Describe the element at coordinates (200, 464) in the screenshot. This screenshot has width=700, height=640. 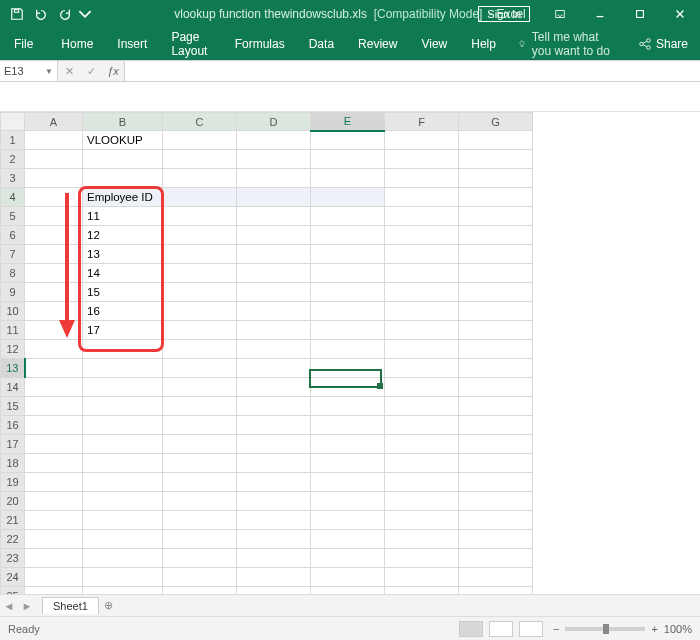
I see `cell-C18` at that location.